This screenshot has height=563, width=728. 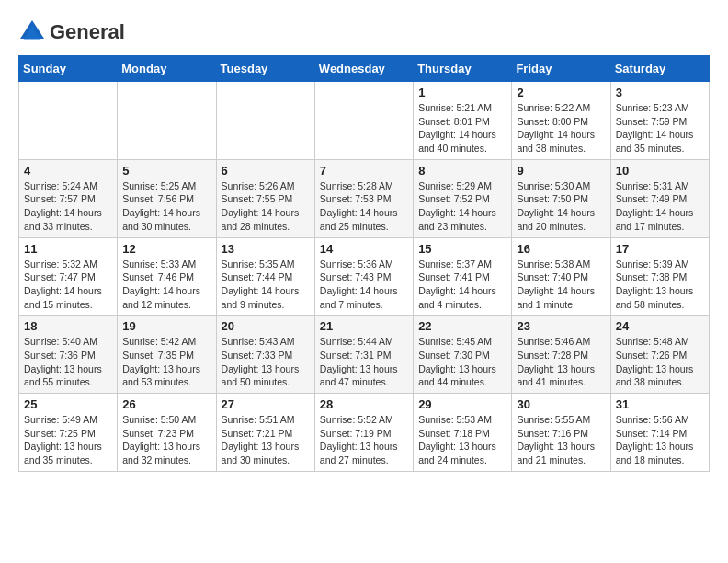 I want to click on day-info: Sunrise: 5:39 AM Sunset: 7:38 PM Dayligh…, so click(x=660, y=285).